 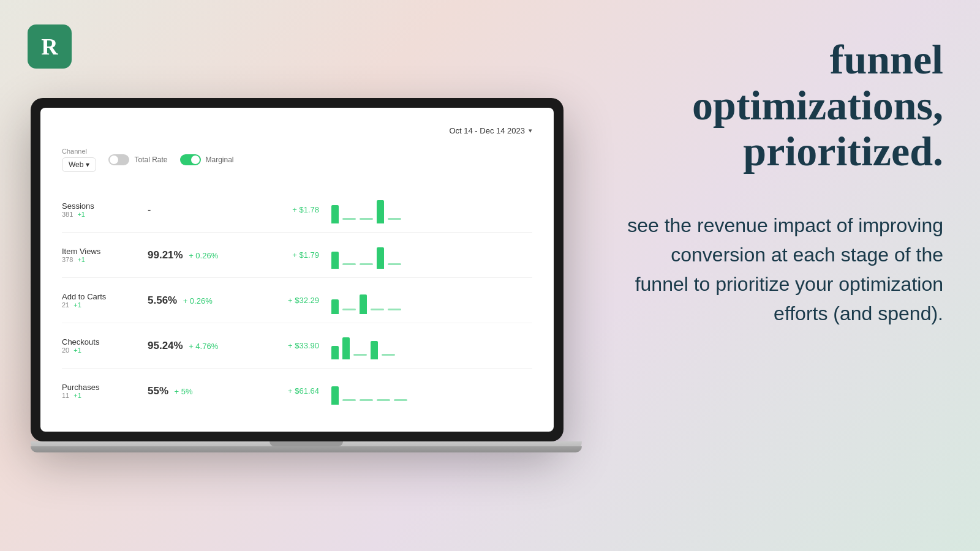 I want to click on rate-value: -, so click(x=149, y=209).